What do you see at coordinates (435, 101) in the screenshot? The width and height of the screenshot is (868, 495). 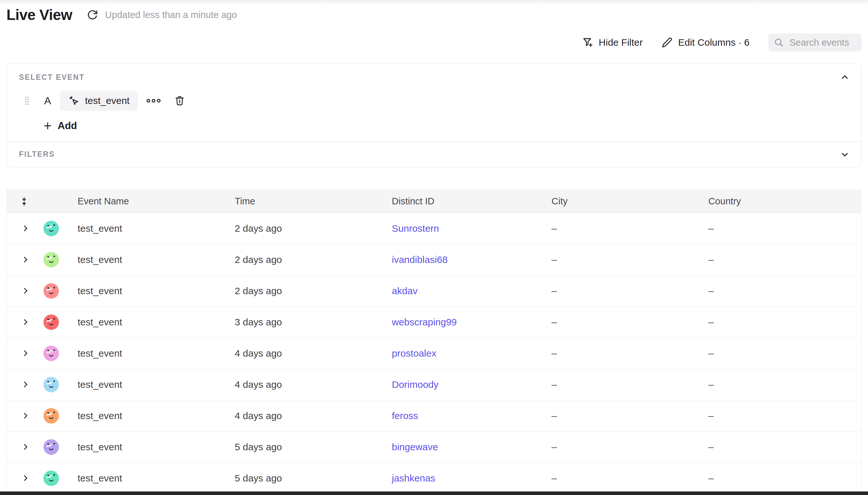 I see `event-row: A test_event` at bounding box center [435, 101].